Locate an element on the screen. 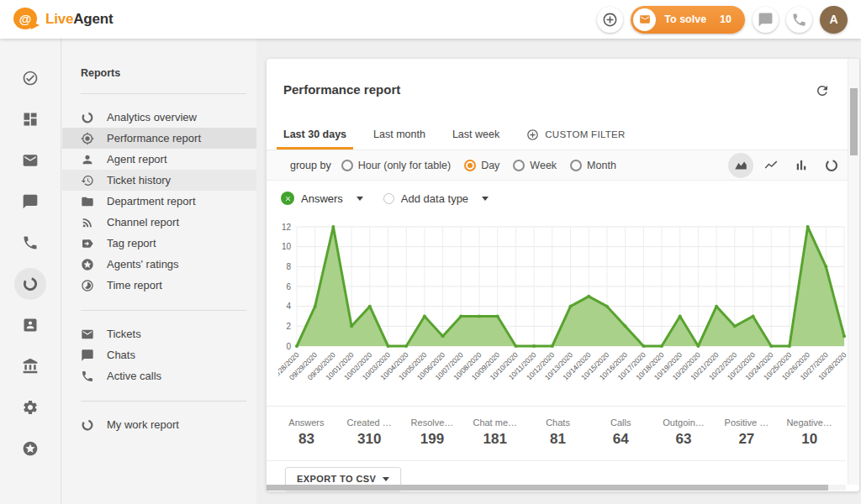  vertical-scrollbar-thumb is located at coordinates (854, 122).